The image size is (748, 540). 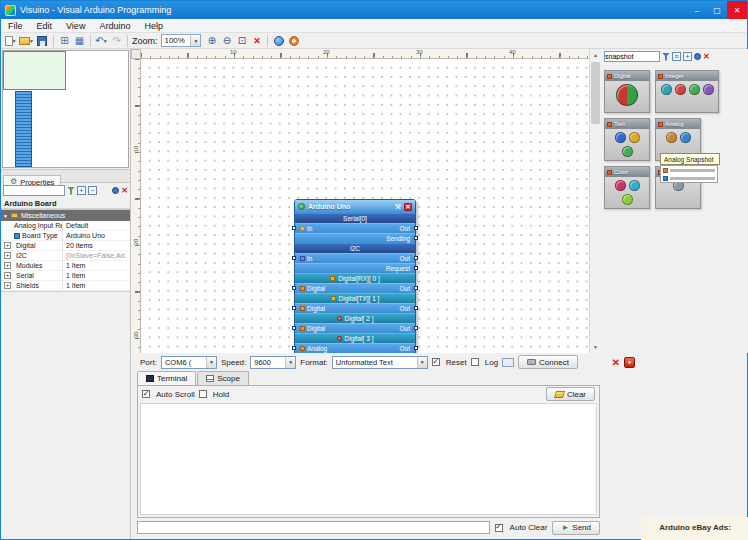 What do you see at coordinates (34, 190) in the screenshot?
I see `properties-filter-input` at bounding box center [34, 190].